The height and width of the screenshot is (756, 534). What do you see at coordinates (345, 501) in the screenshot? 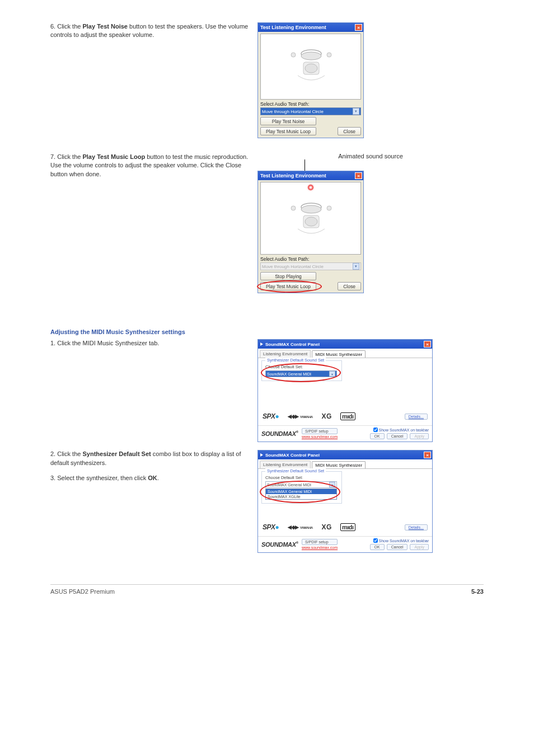
I see `soundmax-control-panel-open: SoundMAX Control Panel × Listening Envir…` at bounding box center [345, 501].